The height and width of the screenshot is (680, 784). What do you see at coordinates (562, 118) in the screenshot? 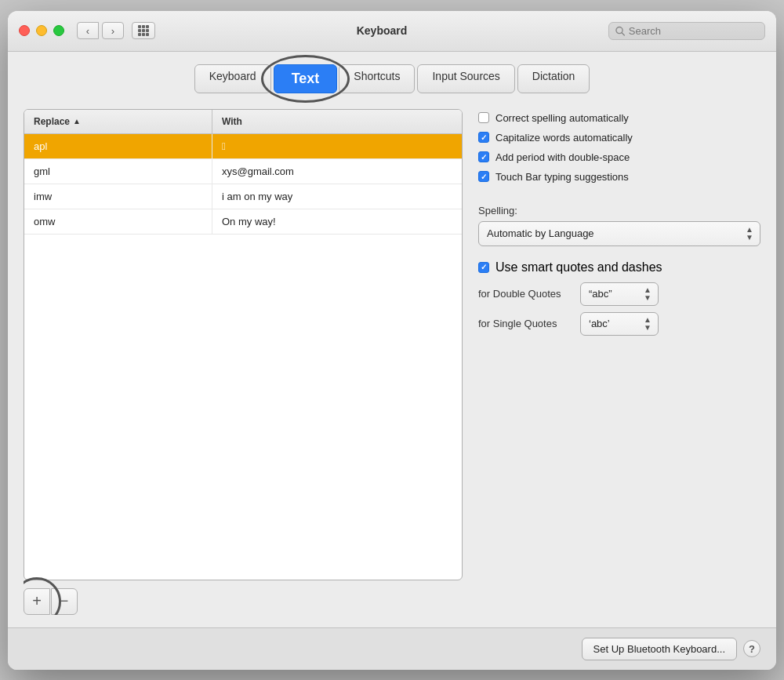
I see `correct-spelling-label: Correct spelling automatically` at bounding box center [562, 118].